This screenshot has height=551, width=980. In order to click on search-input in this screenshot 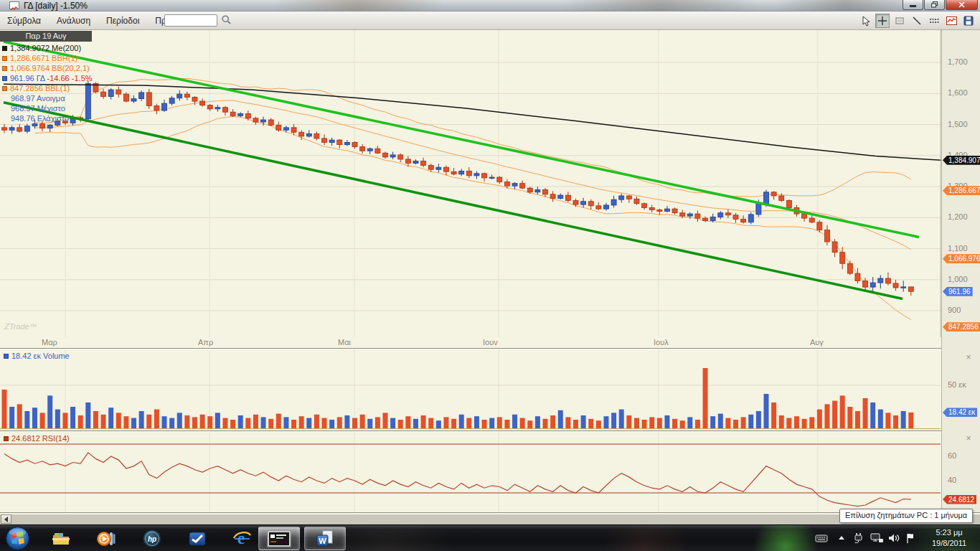, I will do `click(191, 20)`.